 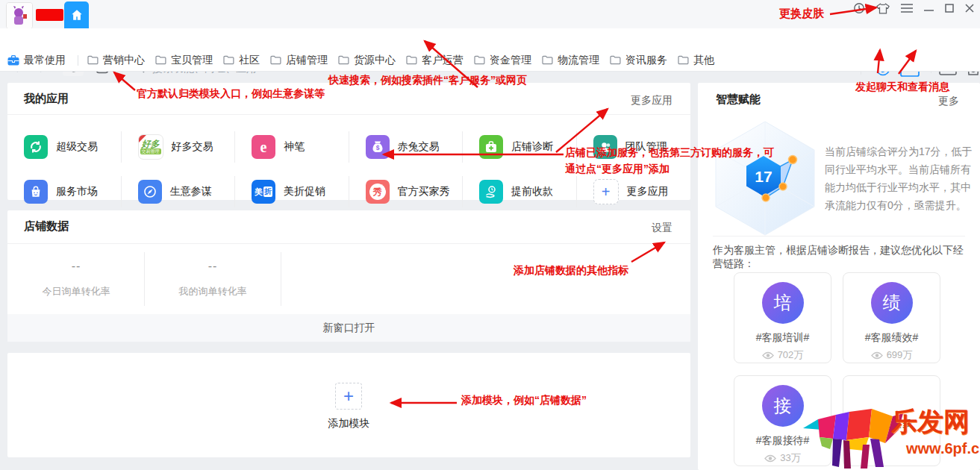 I want to click on annotation-services-line2: 通过点“更多应用”添加, so click(x=617, y=169).